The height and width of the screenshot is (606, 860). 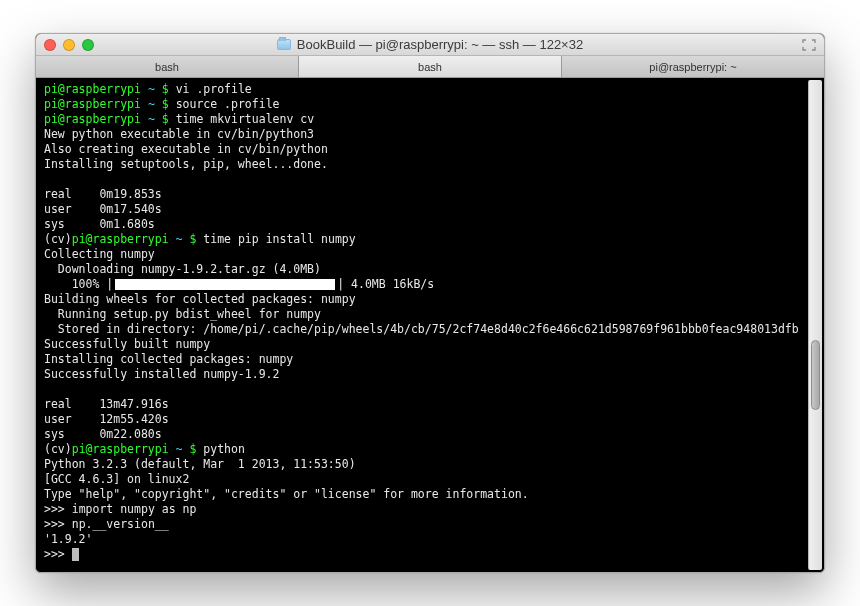 What do you see at coordinates (88, 45) in the screenshot?
I see `zoom-icon` at bounding box center [88, 45].